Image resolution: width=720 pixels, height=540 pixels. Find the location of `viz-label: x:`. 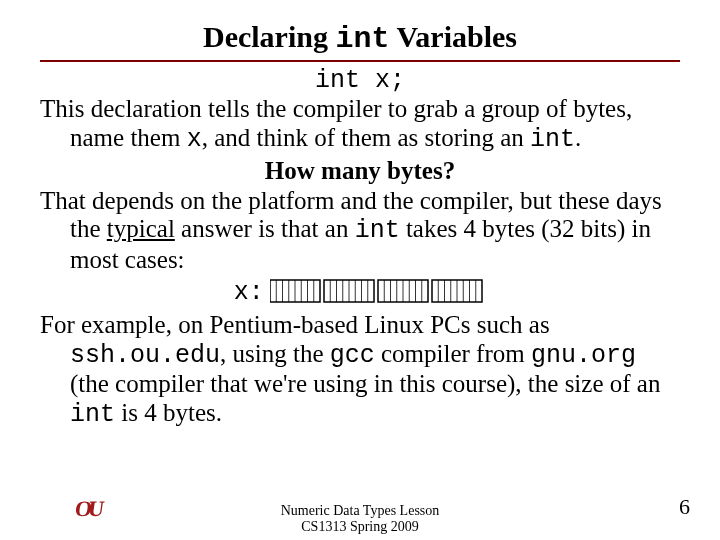

viz-label: x: is located at coordinates (249, 292).